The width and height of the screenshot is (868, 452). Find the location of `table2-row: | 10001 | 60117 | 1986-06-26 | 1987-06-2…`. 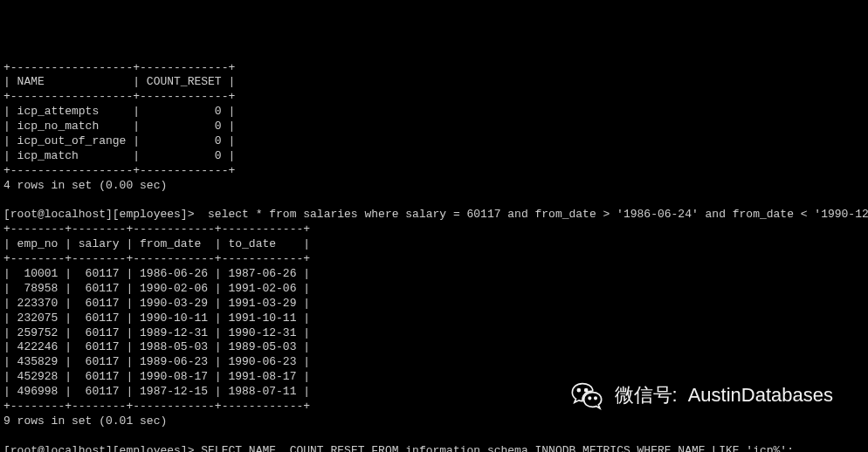

table2-row: | 10001 | 60117 | 1986-06-26 | 1987-06-2… is located at coordinates (157, 274).